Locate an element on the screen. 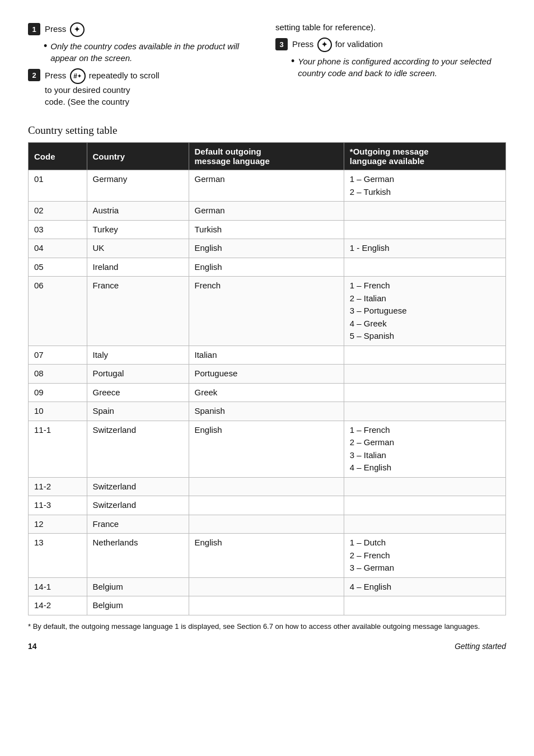  left-column: 1 Press ✦ • Only the country codes avail… is located at coordinates (143, 67).